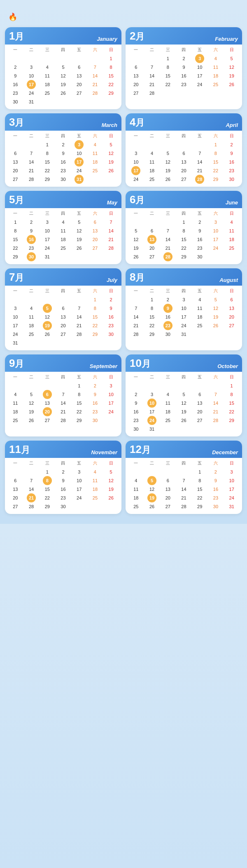 This screenshot has height=868, width=247. Describe the element at coordinates (137, 122) in the screenshot. I see `month-cn-4: 4月` at that location.